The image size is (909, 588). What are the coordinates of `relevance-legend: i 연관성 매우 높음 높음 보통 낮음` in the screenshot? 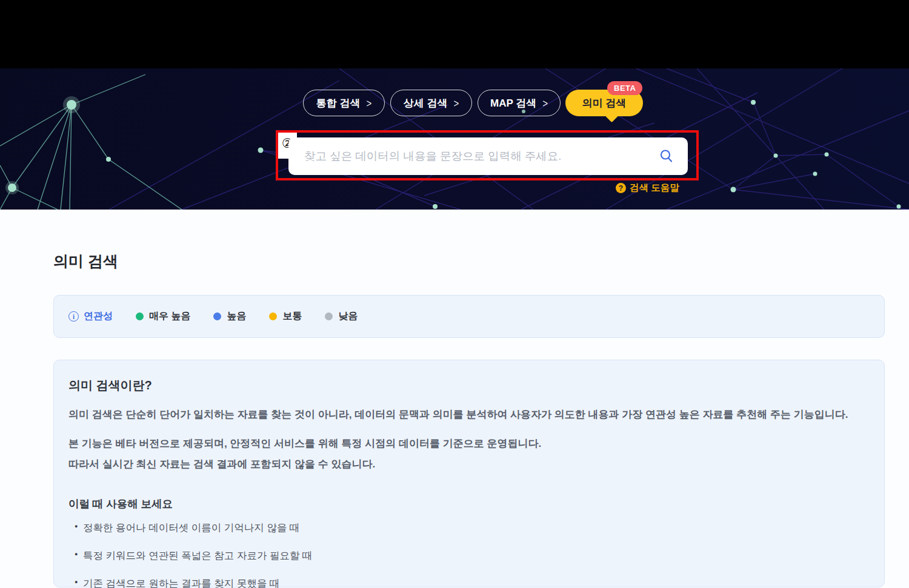 It's located at (469, 316).